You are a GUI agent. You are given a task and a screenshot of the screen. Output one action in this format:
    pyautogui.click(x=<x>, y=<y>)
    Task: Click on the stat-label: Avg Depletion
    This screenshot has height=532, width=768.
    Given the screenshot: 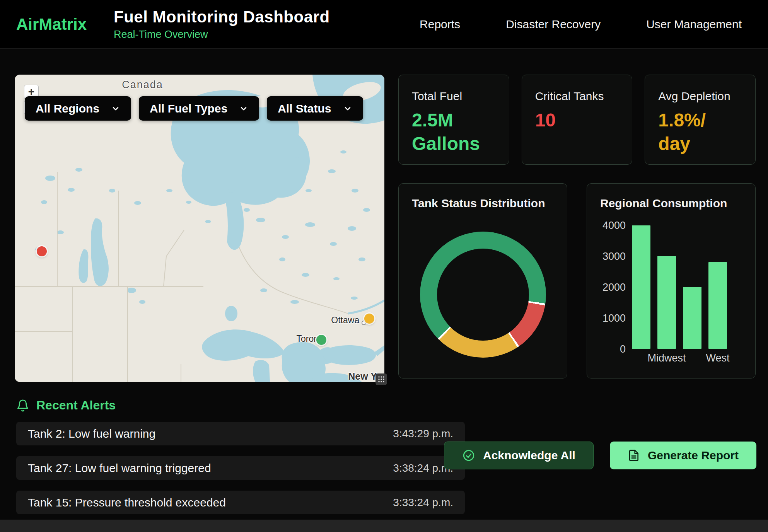 What is the action you would take?
    pyautogui.click(x=700, y=96)
    